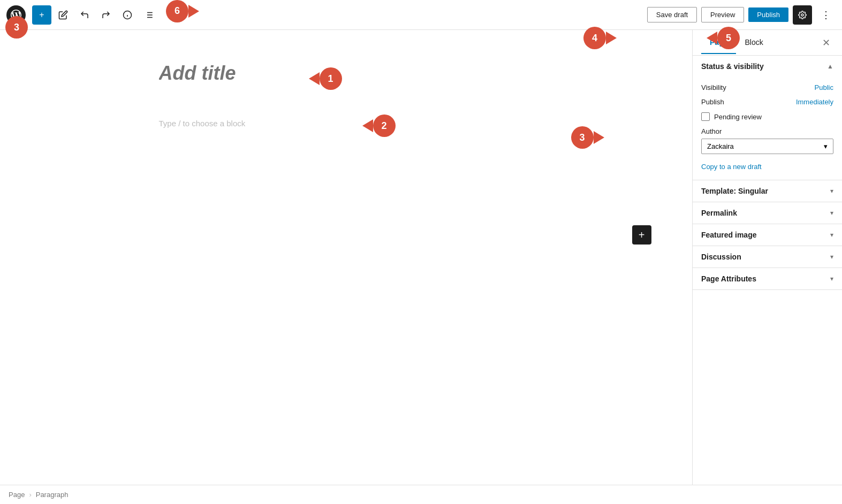  I want to click on author-value: Zackaira, so click(720, 147).